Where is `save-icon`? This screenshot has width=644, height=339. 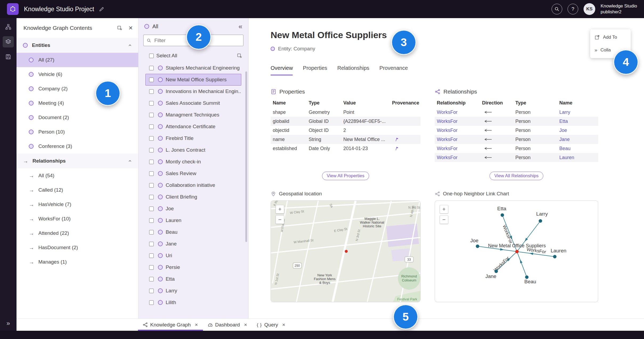 save-icon is located at coordinates (8, 57).